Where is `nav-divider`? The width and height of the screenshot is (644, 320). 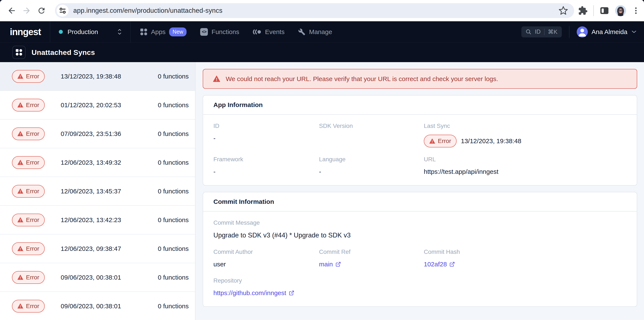 nav-divider is located at coordinates (130, 32).